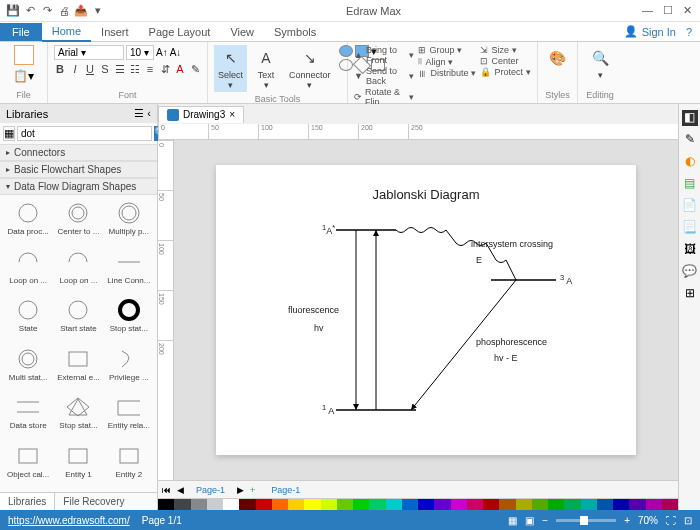 The height and width of the screenshot is (530, 700). Describe the element at coordinates (129, 272) in the screenshot. I see `shape-item: Line Conn...` at that location.